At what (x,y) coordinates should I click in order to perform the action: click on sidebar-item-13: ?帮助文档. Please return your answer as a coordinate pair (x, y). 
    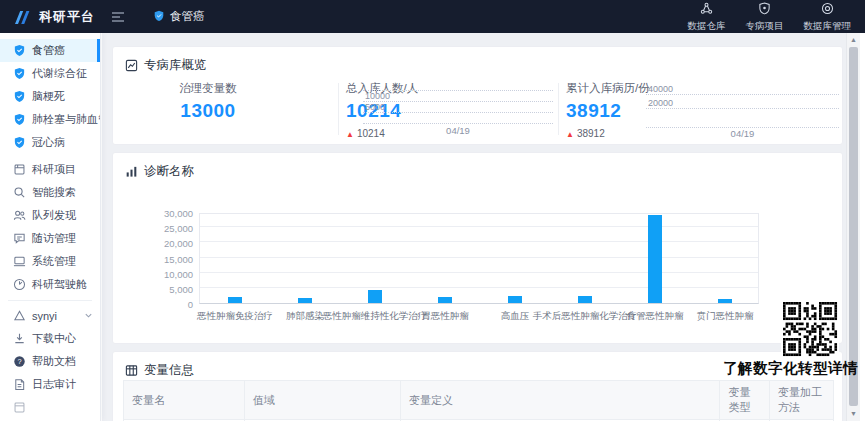
    Looking at the image, I should click on (50, 362).